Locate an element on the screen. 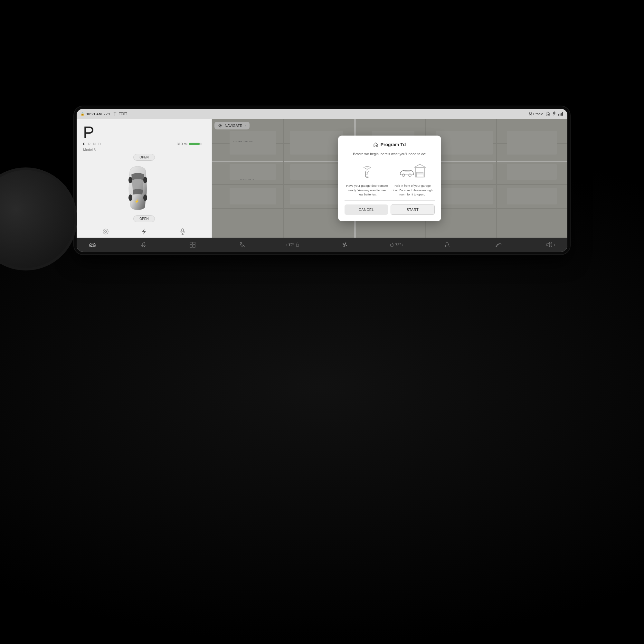  taskbar-temp-right: 72° › is located at coordinates (396, 245).